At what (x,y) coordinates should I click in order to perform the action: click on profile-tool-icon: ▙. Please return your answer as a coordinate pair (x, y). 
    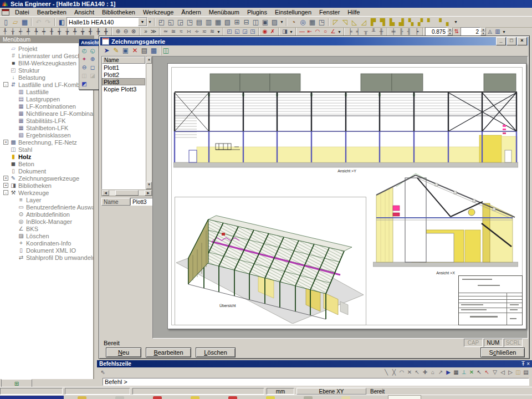
    Looking at the image, I should click on (392, 22).